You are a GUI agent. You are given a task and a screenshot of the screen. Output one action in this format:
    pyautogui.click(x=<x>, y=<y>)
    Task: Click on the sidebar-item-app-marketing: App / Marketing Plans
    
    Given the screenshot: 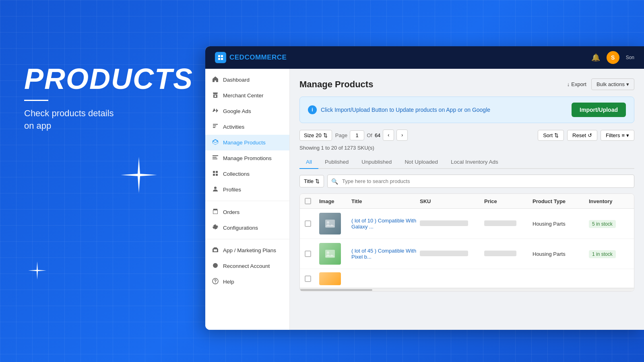 What is the action you would take?
    pyautogui.click(x=247, y=250)
    